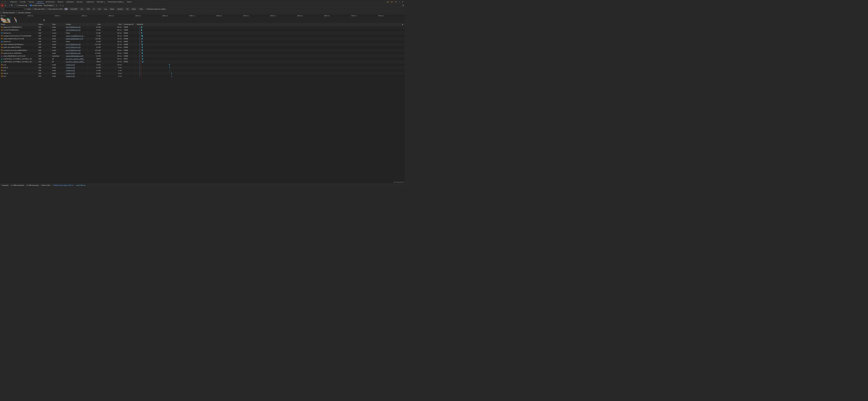  I want to click on column-connection-id: Connection ID, so click(129, 24).